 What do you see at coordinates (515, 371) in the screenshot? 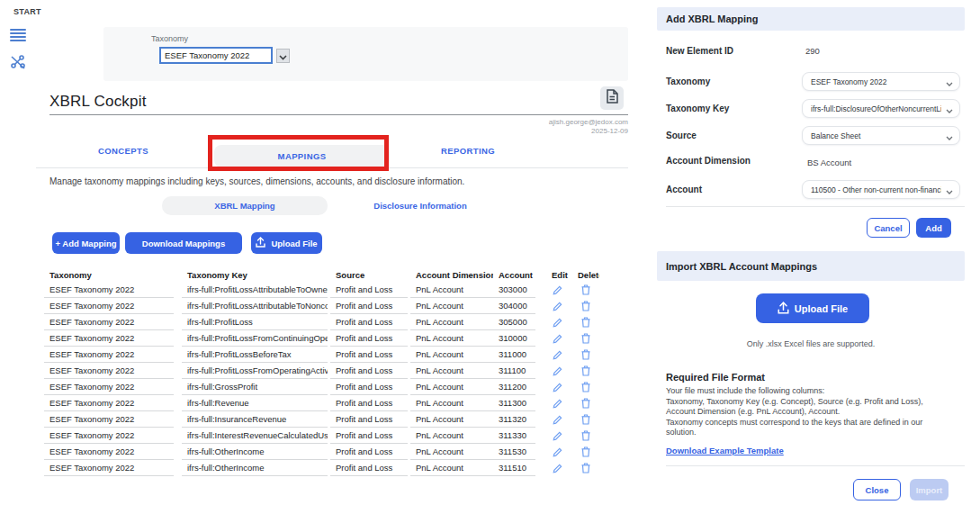
I see `cell-account: 311100` at bounding box center [515, 371].